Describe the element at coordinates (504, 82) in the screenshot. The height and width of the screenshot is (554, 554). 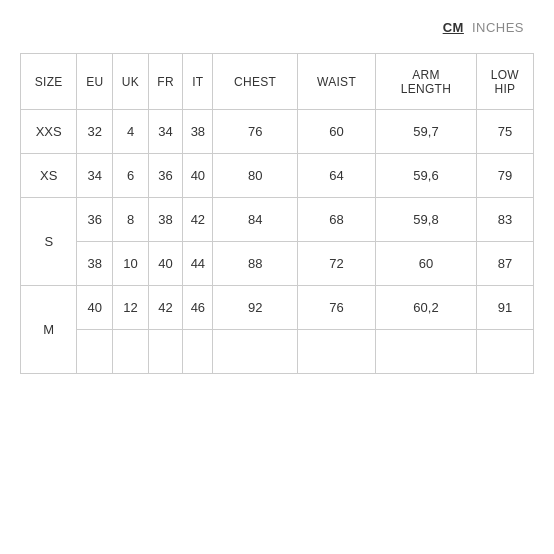
I see `col-header-low-hip: LOWHIP` at that location.